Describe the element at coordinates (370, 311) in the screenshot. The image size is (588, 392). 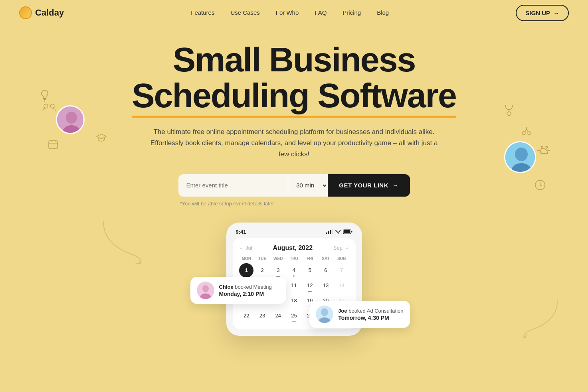
I see `notif-text-right: Joe booked Ad Consultation` at that location.